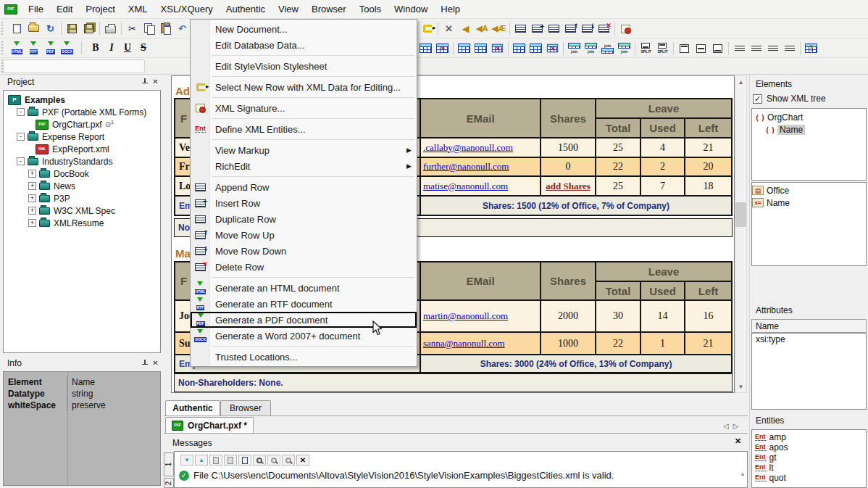  What do you see at coordinates (304, 267) in the screenshot?
I see `menu-item-delete-row: Delete Row` at bounding box center [304, 267].